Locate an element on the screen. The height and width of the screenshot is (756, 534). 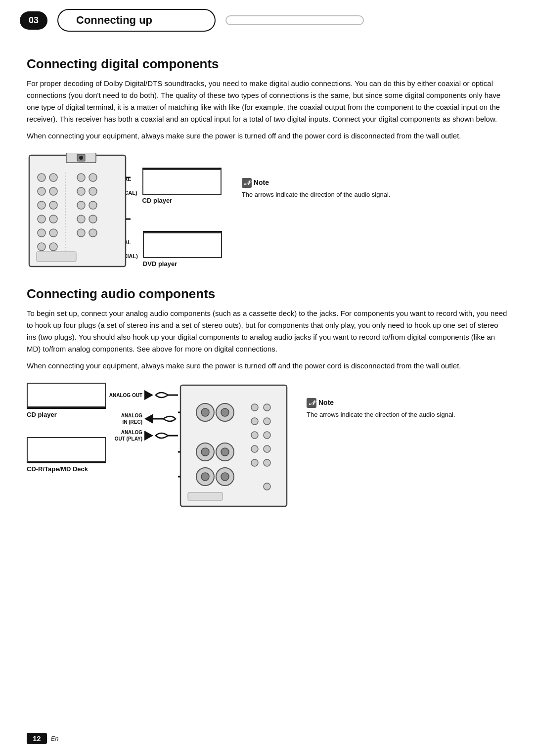
analog-note-icon: 𝒩 is located at coordinates (312, 403).